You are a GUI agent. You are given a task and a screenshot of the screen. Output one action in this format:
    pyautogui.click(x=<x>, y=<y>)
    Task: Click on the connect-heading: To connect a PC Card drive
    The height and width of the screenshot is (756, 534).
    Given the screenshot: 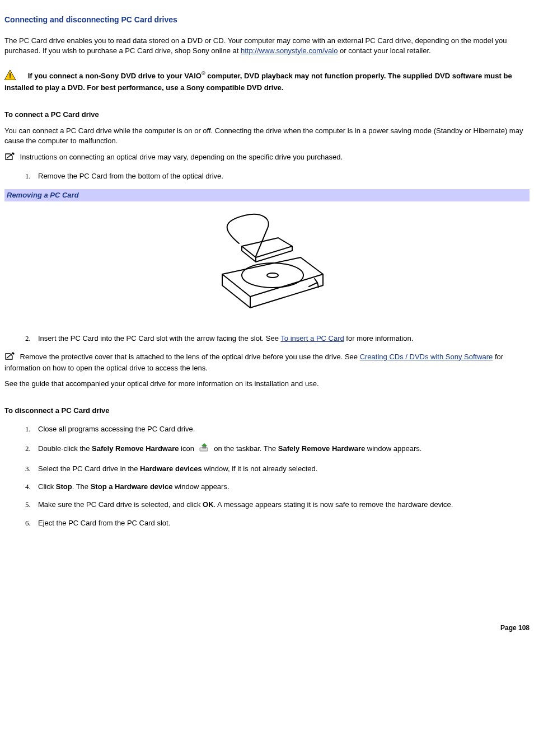 What is the action you would take?
    pyautogui.click(x=267, y=115)
    